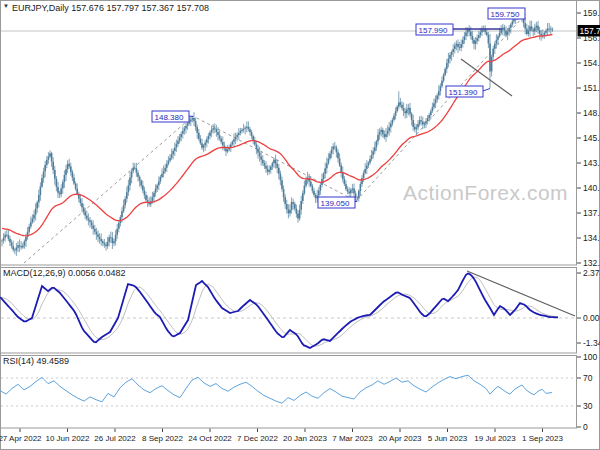  Describe the element at coordinates (592, 263) in the screenshot. I see `price-axis-label: 132.200` at that location.